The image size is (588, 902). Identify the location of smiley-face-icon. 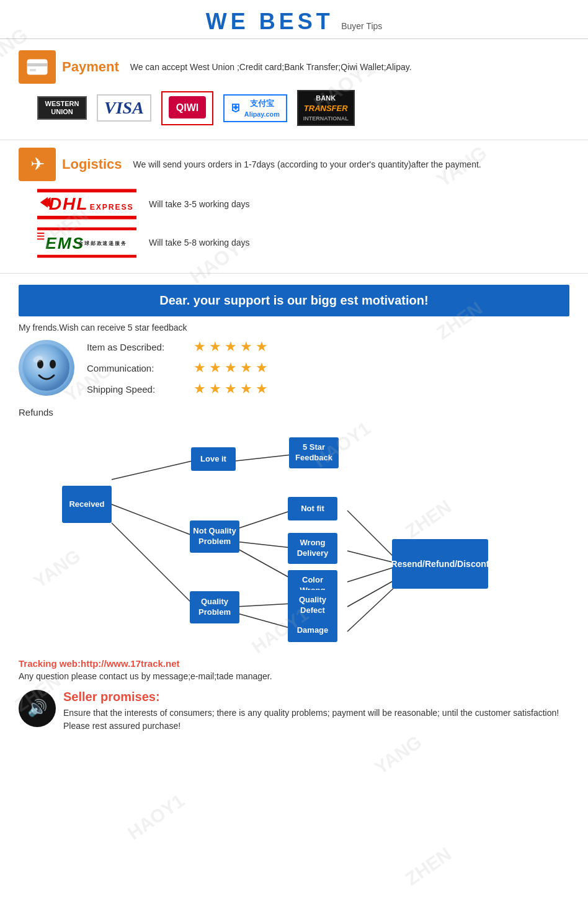
(47, 368).